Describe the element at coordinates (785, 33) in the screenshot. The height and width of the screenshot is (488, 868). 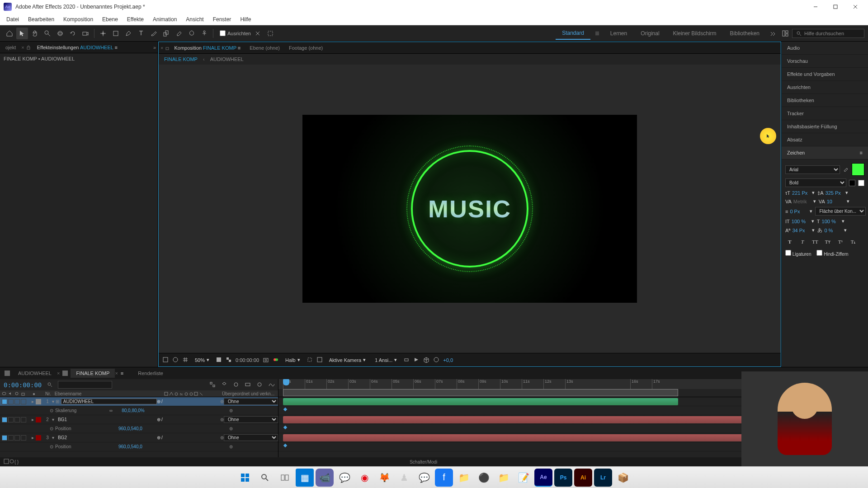
I see `workspace-reset` at that location.